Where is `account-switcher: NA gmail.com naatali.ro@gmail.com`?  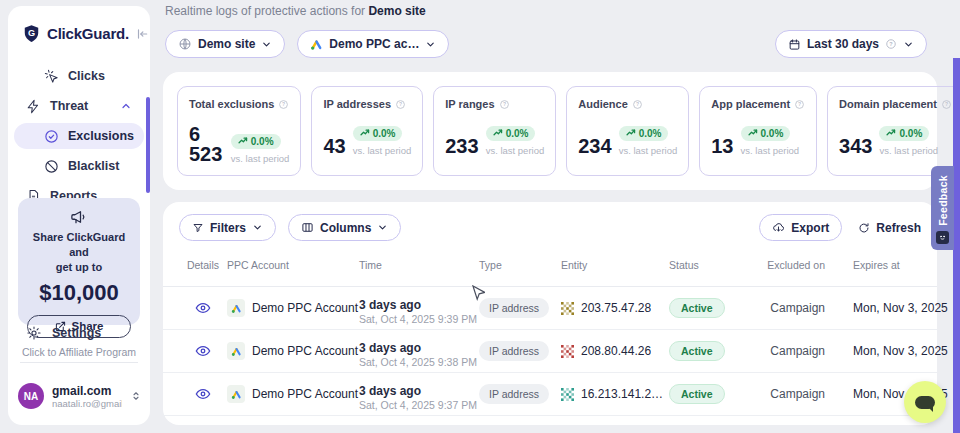
account-switcher: NA gmail.com naatali.ro@gmail.com is located at coordinates (80, 396).